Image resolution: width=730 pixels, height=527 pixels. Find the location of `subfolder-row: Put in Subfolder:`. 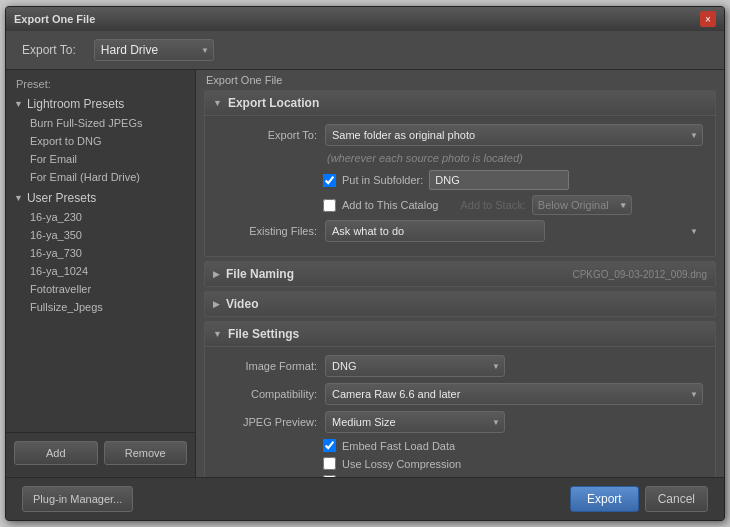

subfolder-row: Put in Subfolder: is located at coordinates (513, 180).